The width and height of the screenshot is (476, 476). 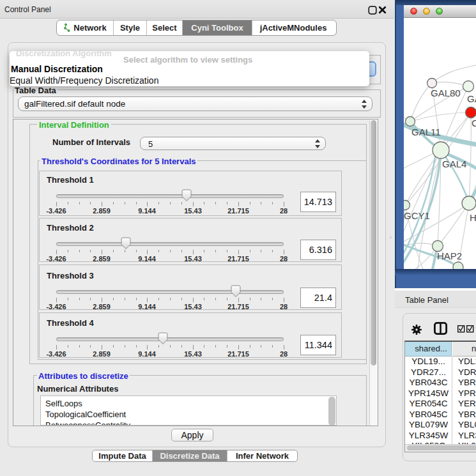 What do you see at coordinates (417, 216) in the screenshot?
I see `svg-text: GCY1` at bounding box center [417, 216].